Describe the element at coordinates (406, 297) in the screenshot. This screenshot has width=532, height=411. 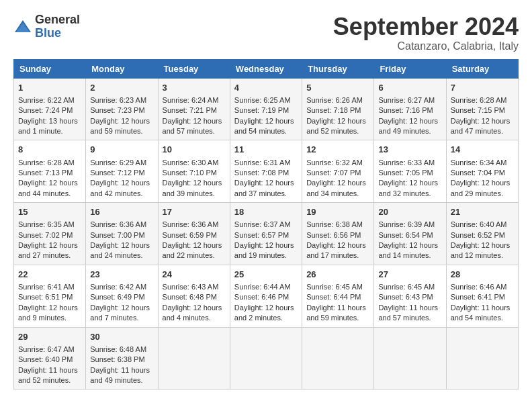
I see `sunset-label: Sunset: 6:43 PM` at that location.